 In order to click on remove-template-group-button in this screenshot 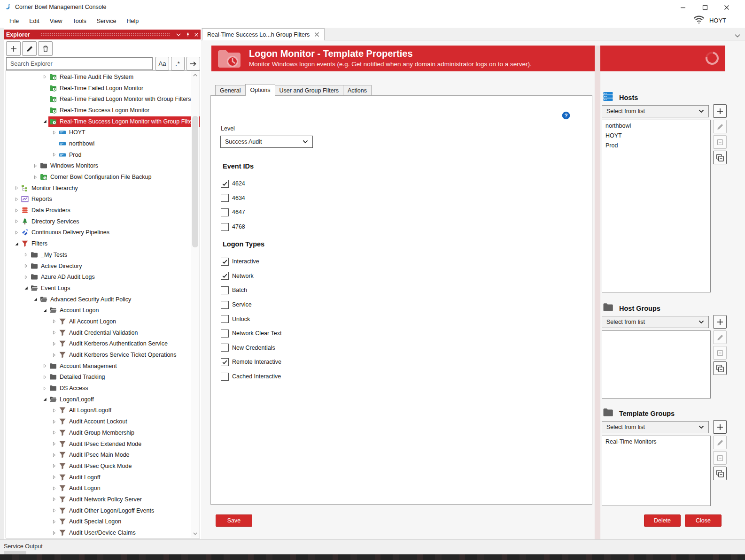, I will do `click(720, 458)`.